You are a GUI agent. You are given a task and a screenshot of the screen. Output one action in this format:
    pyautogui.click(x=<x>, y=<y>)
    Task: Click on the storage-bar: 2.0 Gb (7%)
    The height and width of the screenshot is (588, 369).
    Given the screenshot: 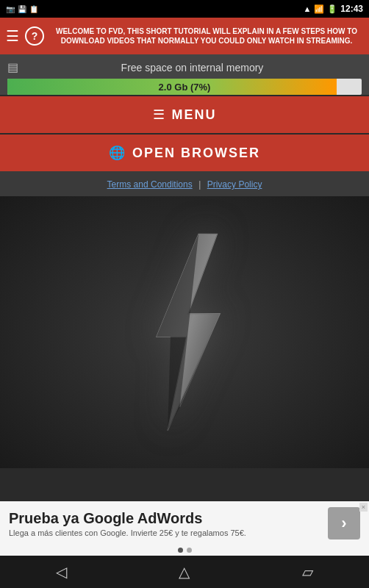 What is the action you would take?
    pyautogui.click(x=184, y=87)
    